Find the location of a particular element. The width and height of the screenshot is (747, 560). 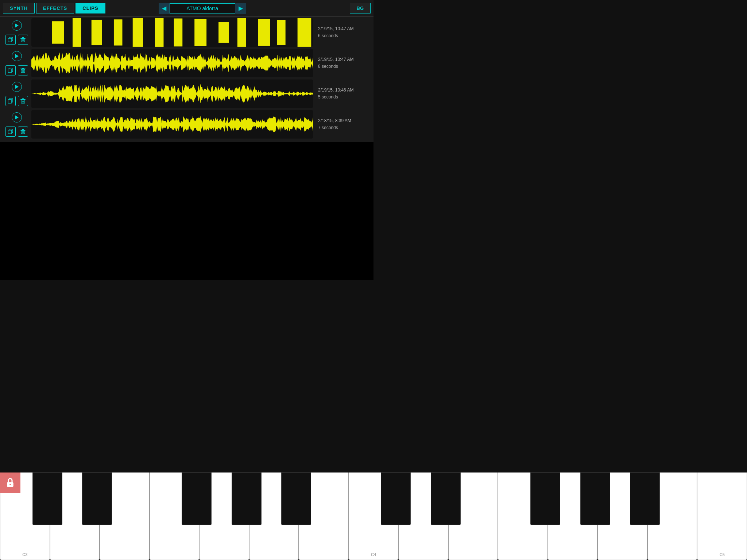

clip-1-play-button is located at coordinates (17, 56).